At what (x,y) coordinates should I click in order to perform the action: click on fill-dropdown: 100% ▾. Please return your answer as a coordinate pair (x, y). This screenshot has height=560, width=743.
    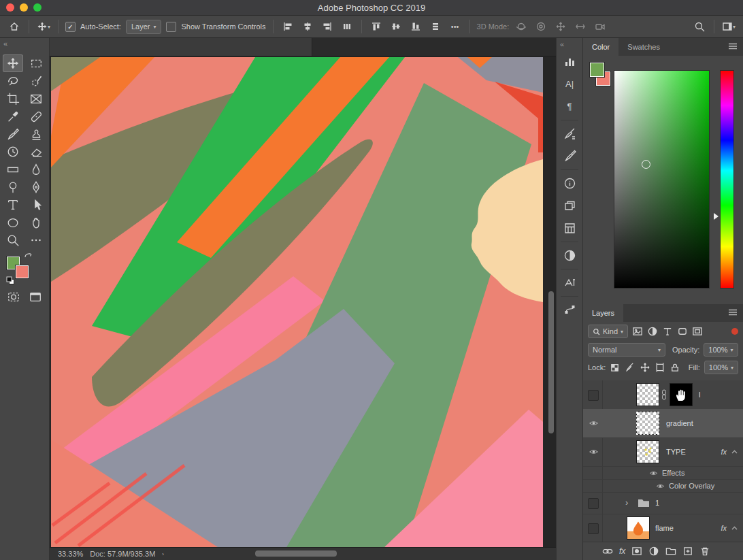
    Looking at the image, I should click on (721, 367).